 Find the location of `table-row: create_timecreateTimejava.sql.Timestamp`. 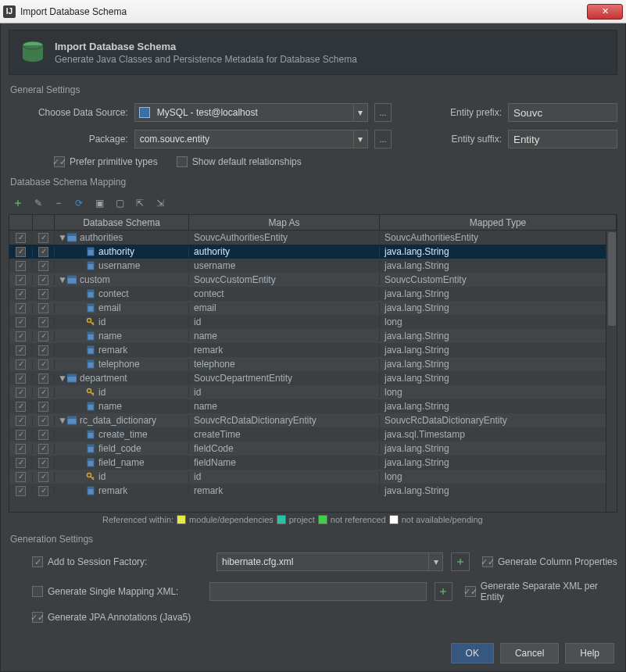

table-row: create_timecreateTimejava.sql.Timestamp is located at coordinates (313, 434).